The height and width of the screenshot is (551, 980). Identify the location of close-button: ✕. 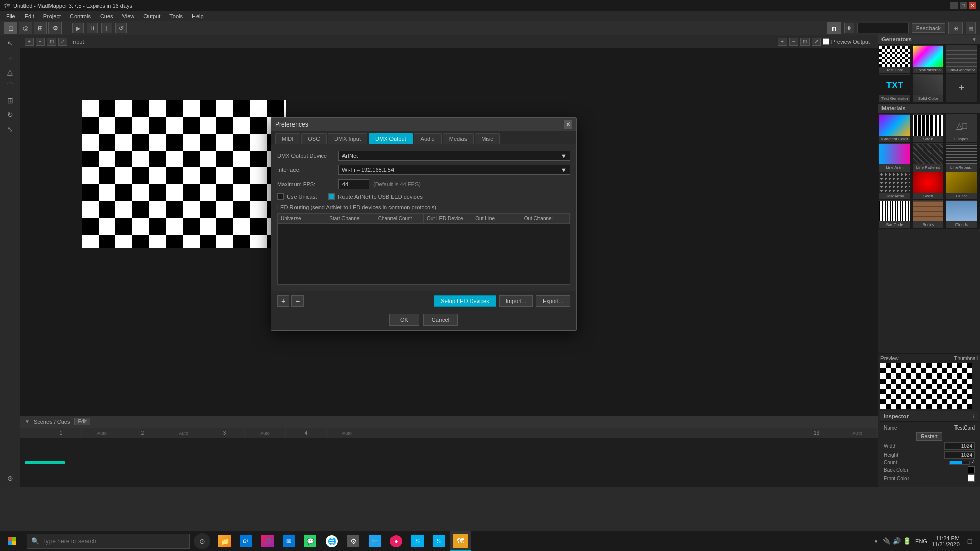
(972, 6).